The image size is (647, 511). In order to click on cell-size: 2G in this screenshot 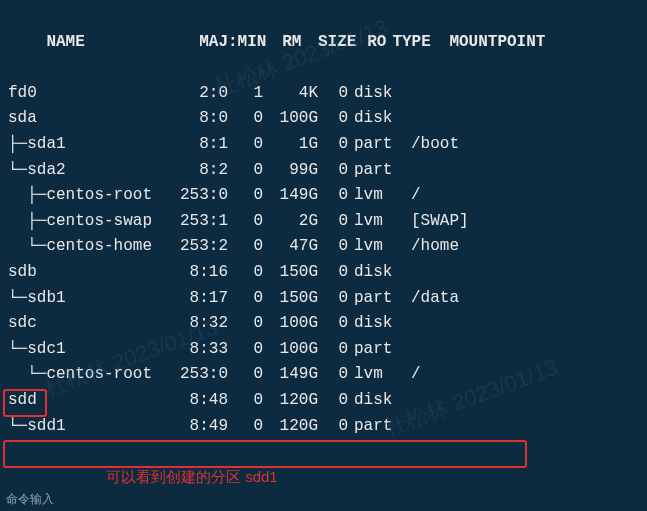, I will do `click(290, 222)`.